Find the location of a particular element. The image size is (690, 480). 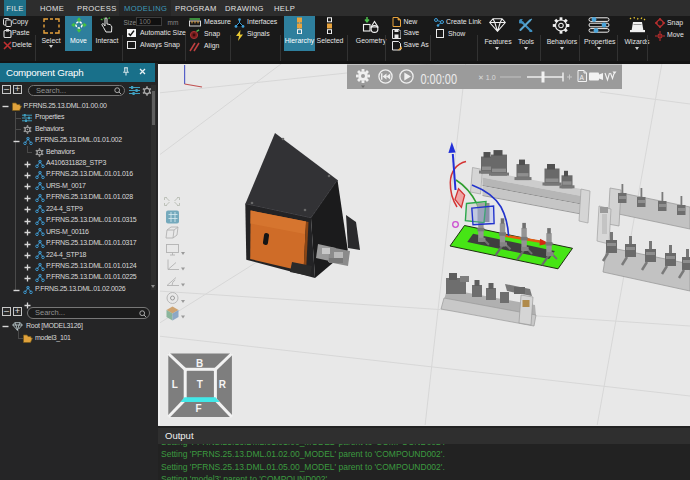

svg-text: ✕ 1.0 is located at coordinates (487, 78).